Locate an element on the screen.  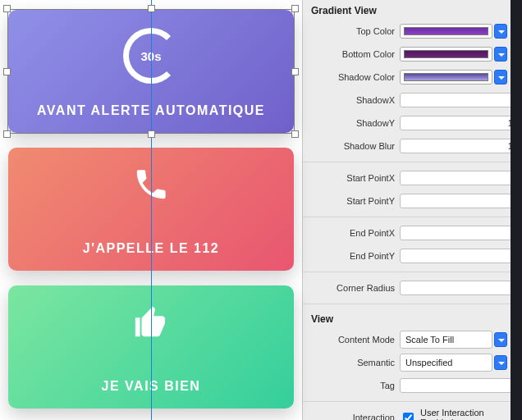
semantic-menu is located at coordinates (501, 363).